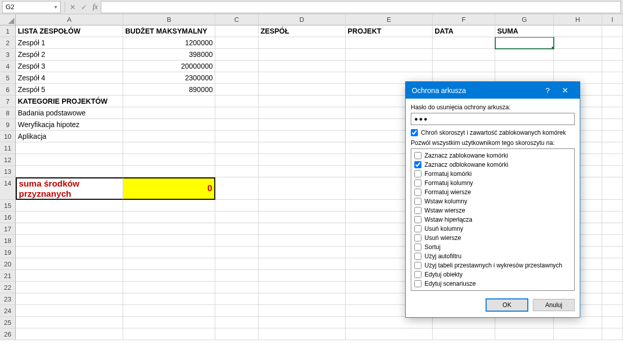 This screenshot has height=364, width=623. What do you see at coordinates (69, 148) in the screenshot?
I see `cell-A11` at bounding box center [69, 148].